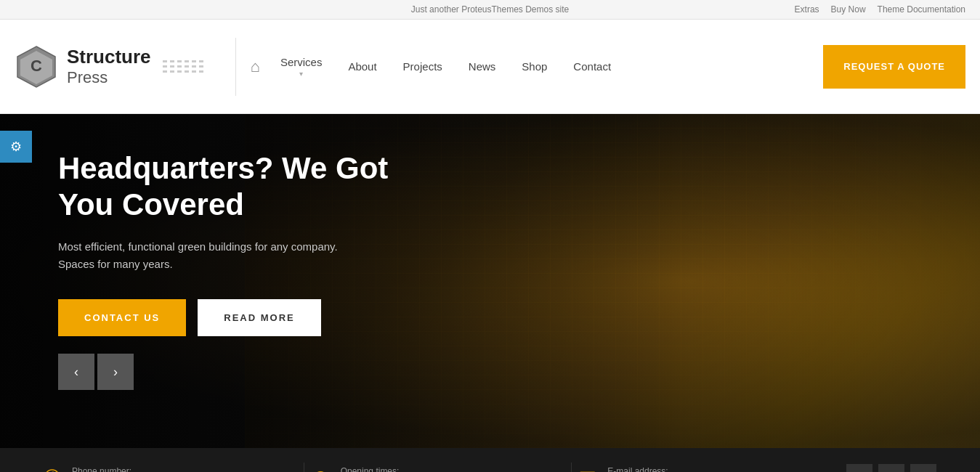  I want to click on logo-icon: C, so click(36, 67).